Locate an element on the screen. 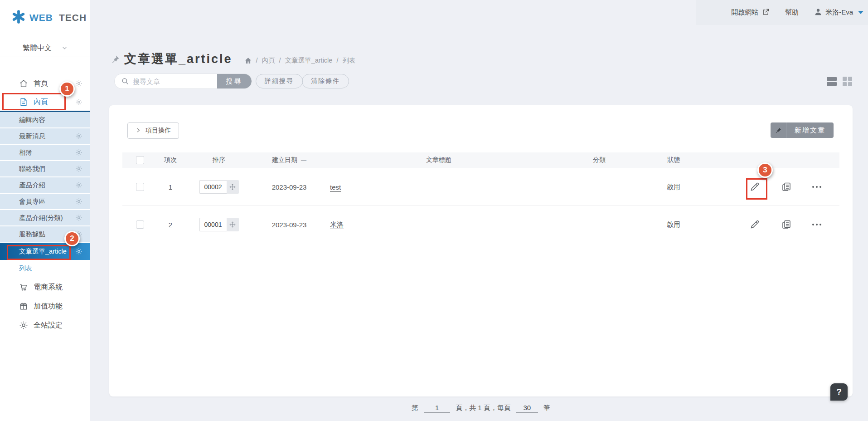  breadcrumb-item: 內頁 is located at coordinates (268, 61).